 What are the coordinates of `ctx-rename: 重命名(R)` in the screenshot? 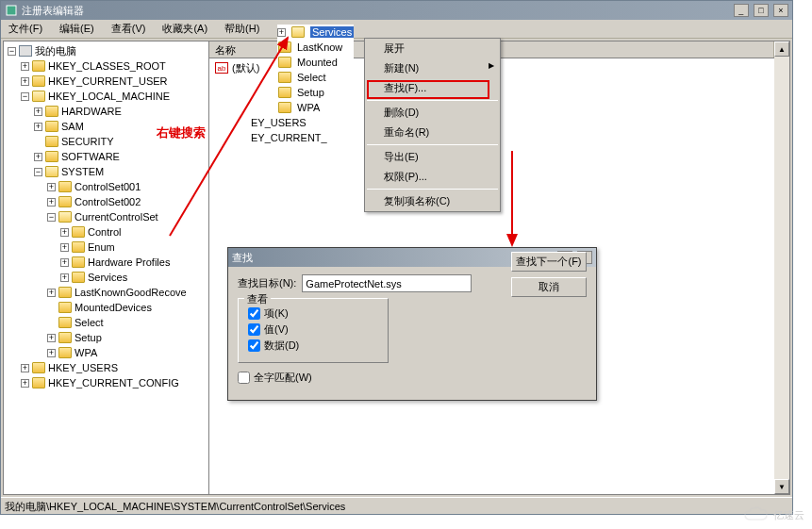 It's located at (432, 132).